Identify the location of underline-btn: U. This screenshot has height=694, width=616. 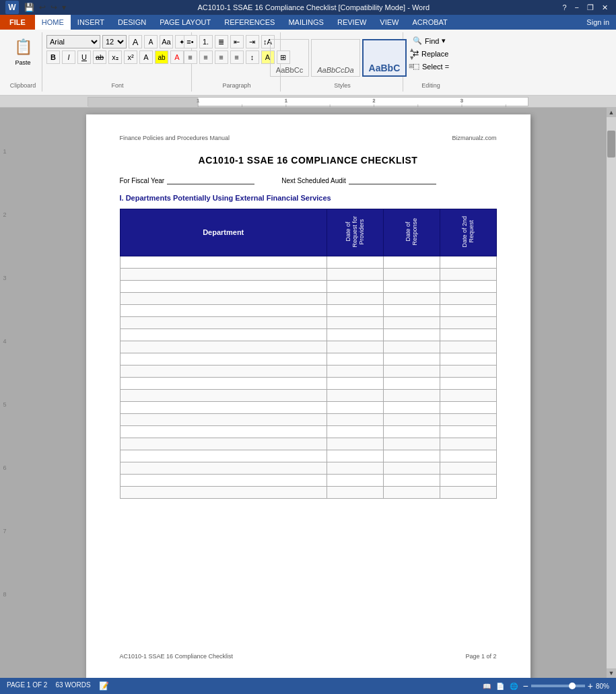
(84, 57).